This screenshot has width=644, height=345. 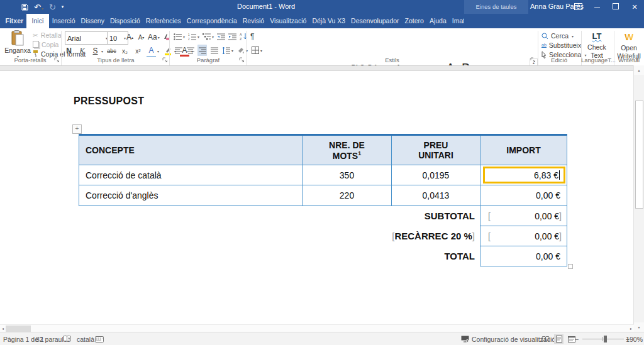 I want to click on table-move-handle: +, so click(x=77, y=129).